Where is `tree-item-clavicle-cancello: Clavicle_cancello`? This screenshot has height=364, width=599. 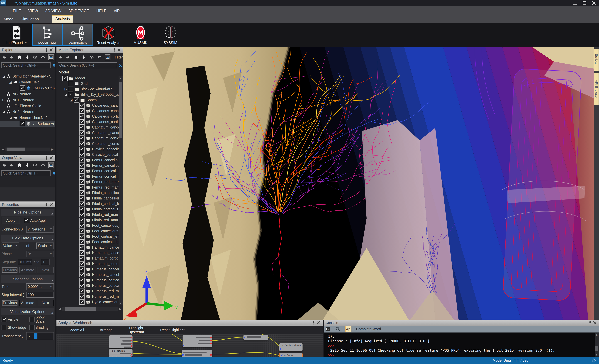
tree-item-clavicle-cancello: Clavicle_cancello is located at coordinates (90, 149).